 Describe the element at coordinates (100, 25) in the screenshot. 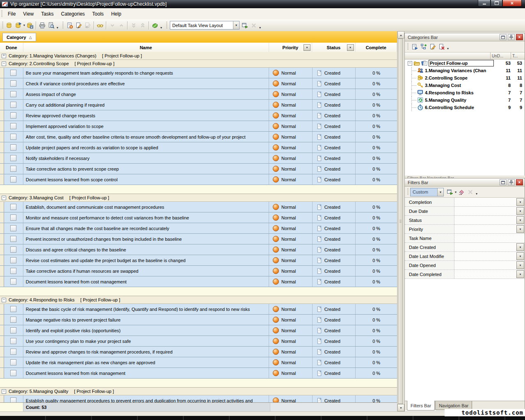

I see `view-comments-icon` at that location.